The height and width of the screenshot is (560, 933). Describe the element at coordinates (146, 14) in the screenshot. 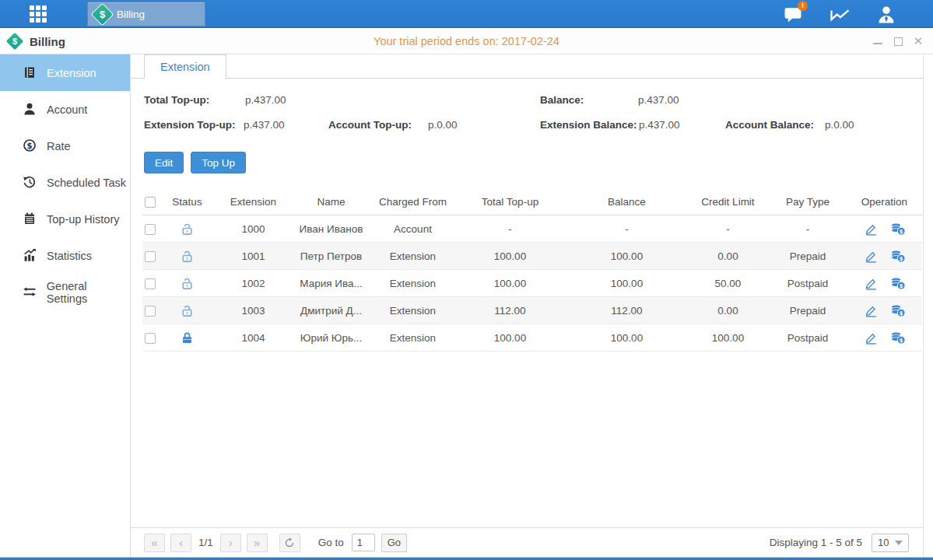

I see `taskbar-billing-item: $ Billing` at that location.